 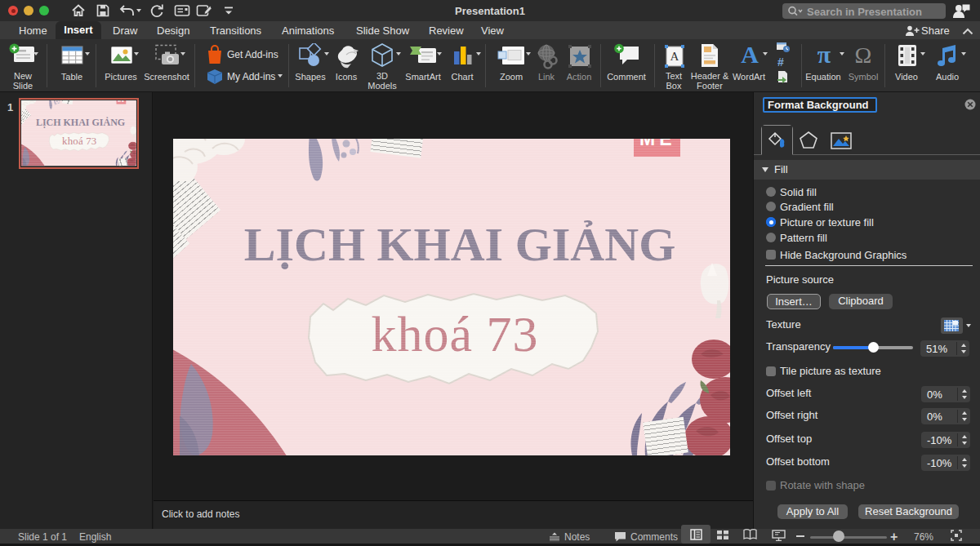 I want to click on svg-text: A, so click(x=675, y=56).